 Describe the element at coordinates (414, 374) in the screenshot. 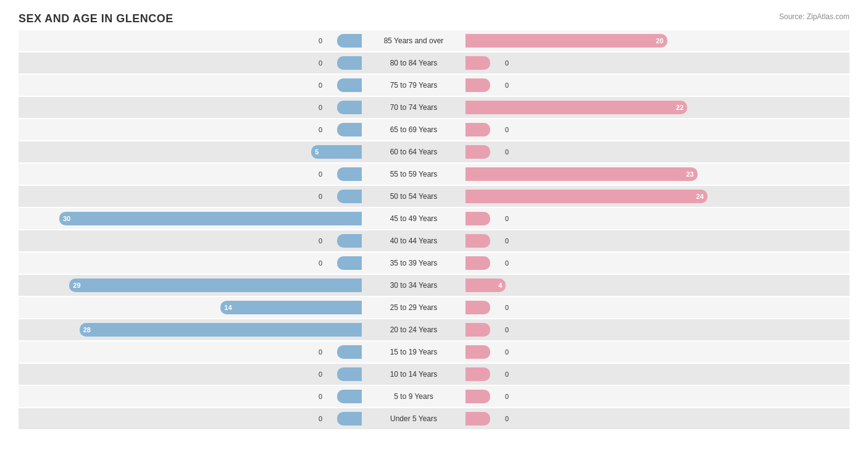

I see `age-label: 10 to 14 Years` at that location.